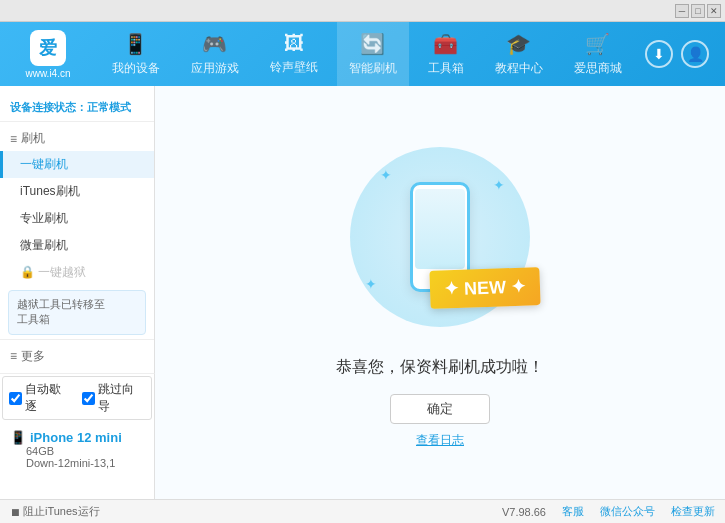 The height and width of the screenshot is (523, 725). What do you see at coordinates (682, 11) in the screenshot?
I see `minimize-button: ─` at bounding box center [682, 11].